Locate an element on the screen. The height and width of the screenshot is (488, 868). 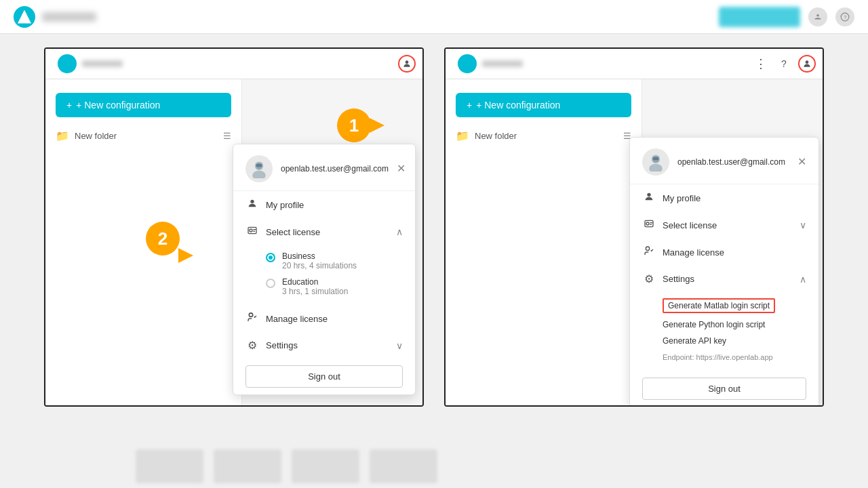
badge-1: 1 is located at coordinates (354, 125).